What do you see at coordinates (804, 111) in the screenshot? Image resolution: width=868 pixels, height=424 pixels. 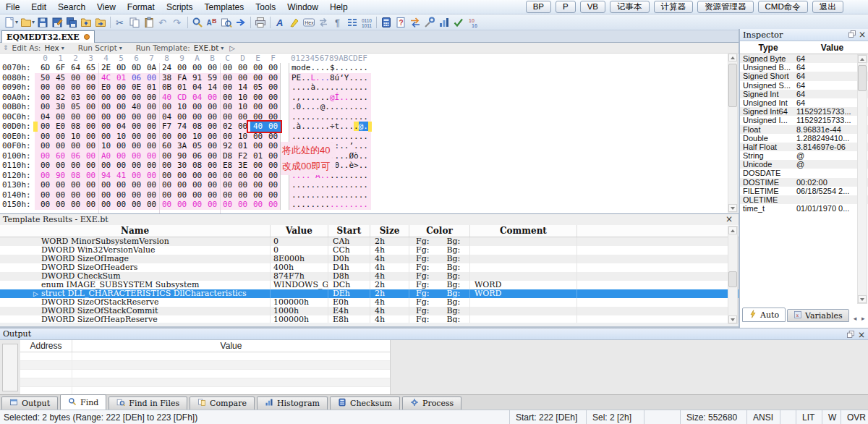 I see `inspector-row: Signed Int6411529215733...` at bounding box center [804, 111].